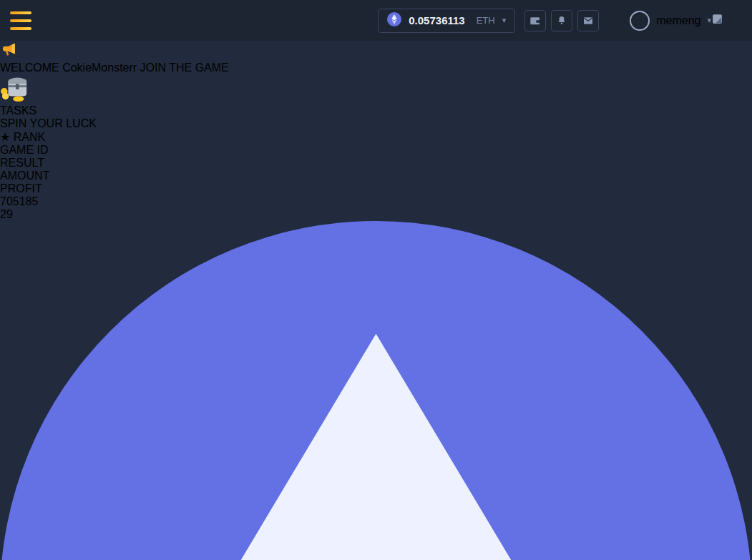 Image resolution: width=752 pixels, height=560 pixels. Describe the element at coordinates (376, 102) in the screenshot. I see `tasks-link: TASKS SPIN YOUR LUCK` at that location.